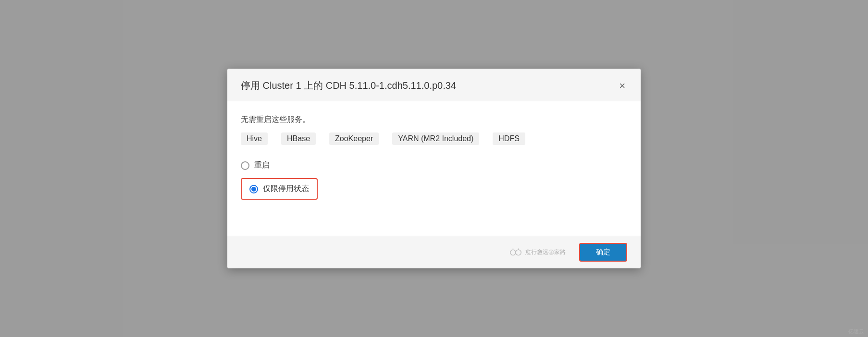 Image resolution: width=868 pixels, height=337 pixels. I want to click on dialog-footer: 愈行愈远㊣家路 确定, so click(434, 252).